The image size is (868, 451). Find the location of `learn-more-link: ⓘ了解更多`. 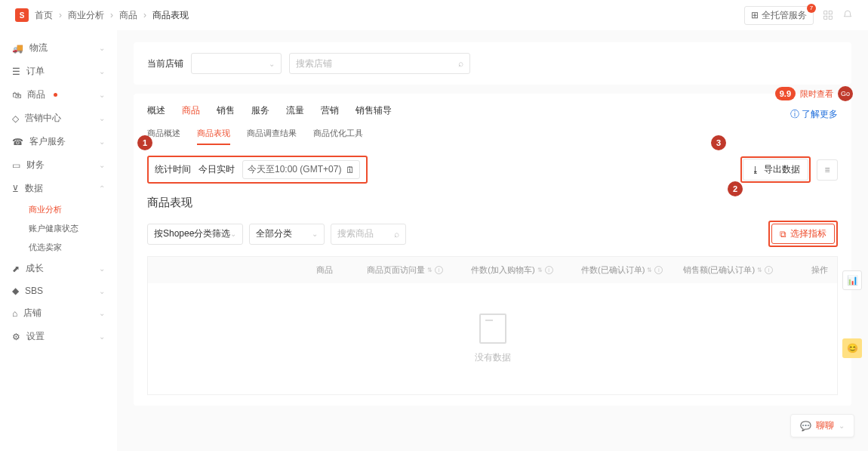

learn-more-link: ⓘ了解更多 is located at coordinates (814, 115).